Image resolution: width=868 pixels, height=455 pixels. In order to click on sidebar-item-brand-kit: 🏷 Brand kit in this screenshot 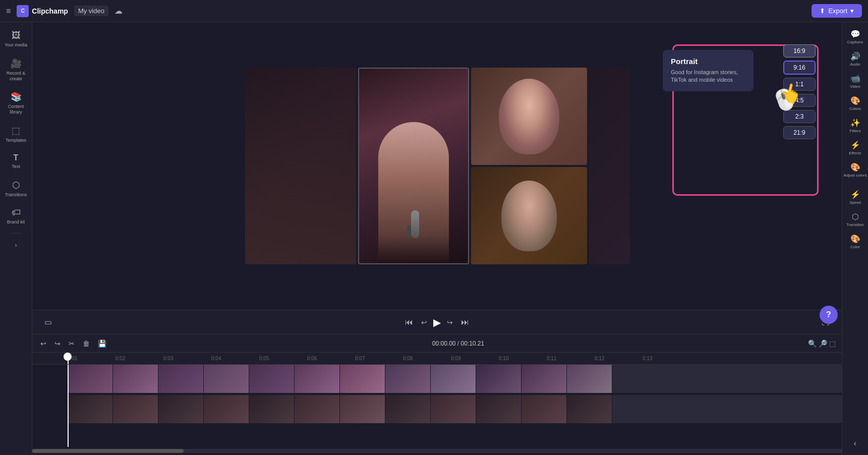, I will do `click(16, 216)`.